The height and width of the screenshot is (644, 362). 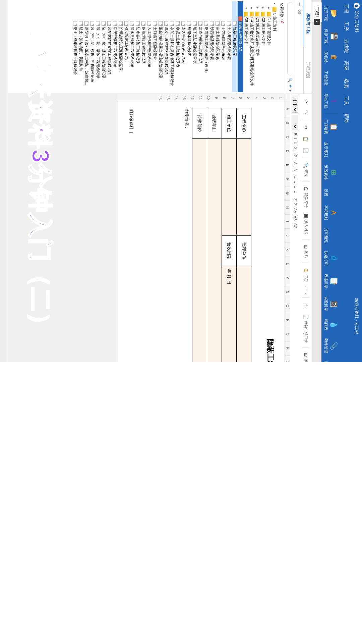 What do you see at coordinates (246, 47) in the screenshot?
I see `tree-node: ▾C5 施工记录文件` at bounding box center [246, 47].